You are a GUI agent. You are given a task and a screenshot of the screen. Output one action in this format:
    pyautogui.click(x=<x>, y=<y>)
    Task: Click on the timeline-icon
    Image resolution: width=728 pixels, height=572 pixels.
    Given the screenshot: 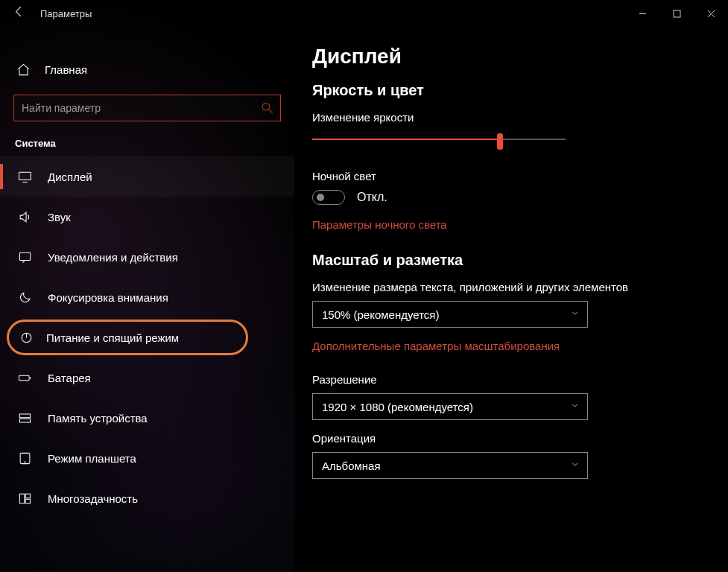 What is the action you would take?
    pyautogui.click(x=27, y=499)
    